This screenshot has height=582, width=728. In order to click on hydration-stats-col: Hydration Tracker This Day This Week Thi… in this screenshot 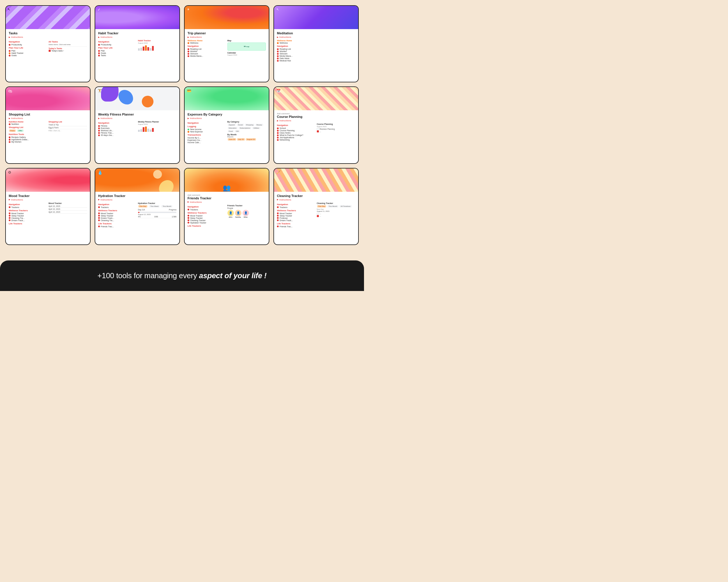, I will do `click(157, 215)`.